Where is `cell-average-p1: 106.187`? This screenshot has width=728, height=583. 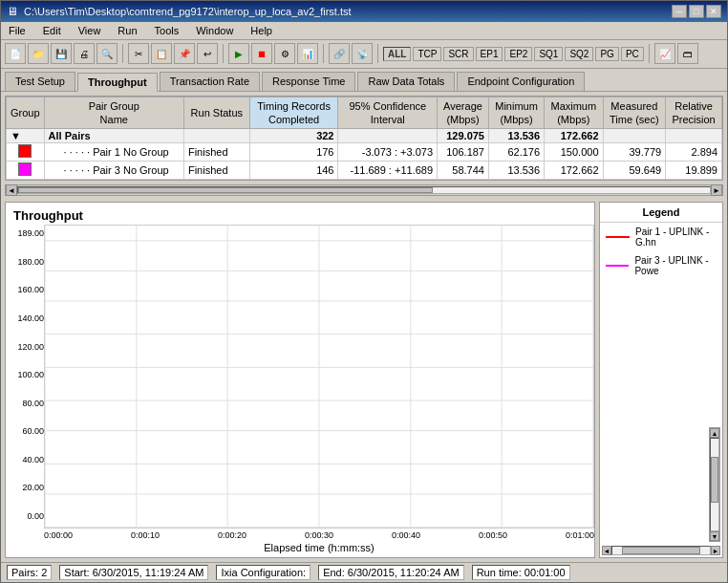 cell-average-p1: 106.187 is located at coordinates (463, 153).